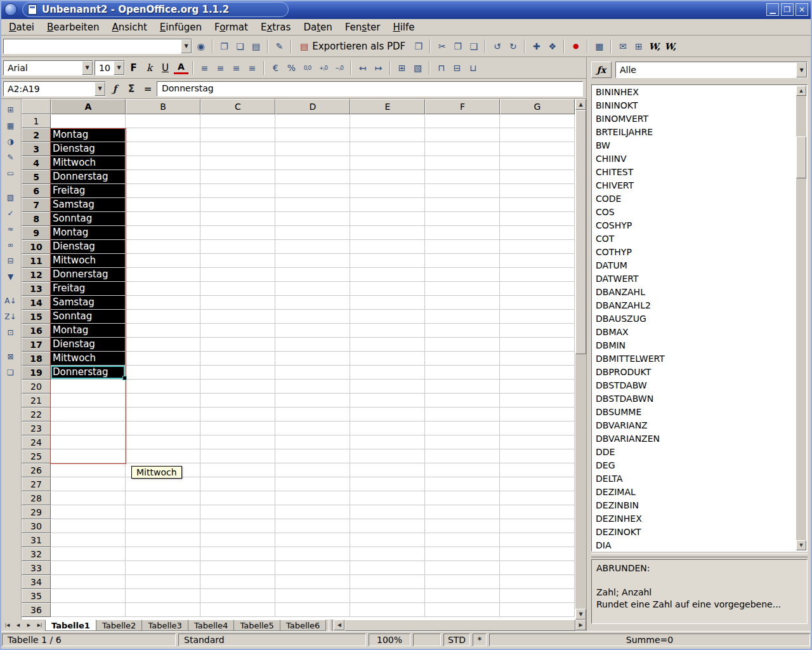  What do you see at coordinates (388, 261) in the screenshot?
I see `cell-e11` at bounding box center [388, 261].